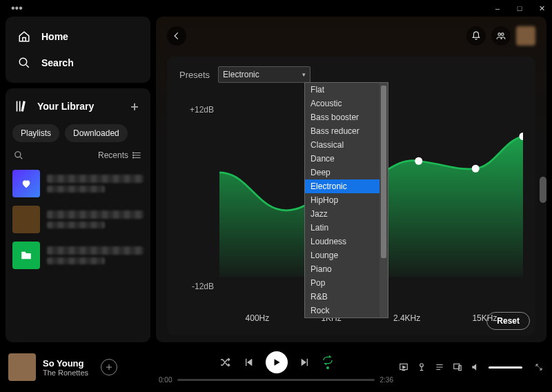 Image resolution: width=552 pixels, height=392 pixels. I want to click on home-icon, so click(24, 37).